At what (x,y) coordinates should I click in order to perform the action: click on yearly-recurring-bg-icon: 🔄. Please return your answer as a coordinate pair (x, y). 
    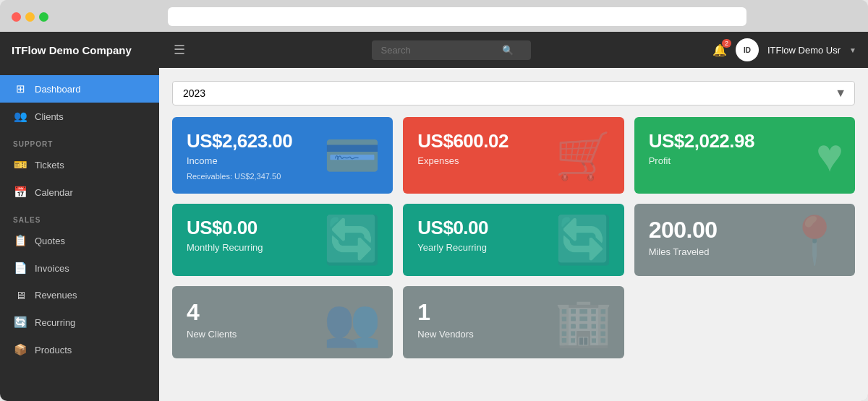
    Looking at the image, I should click on (584, 240).